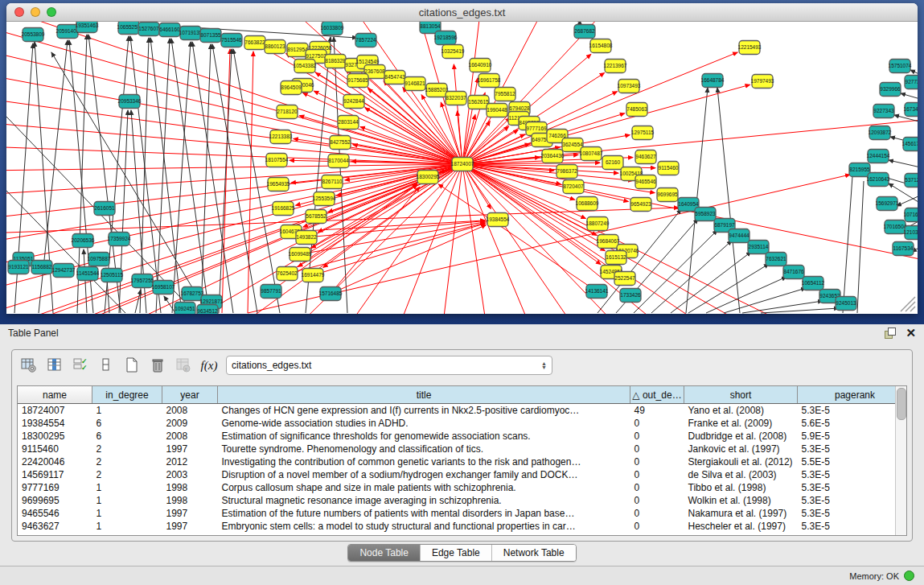 This screenshot has width=924, height=585. Describe the element at coordinates (287, 113) in the screenshot. I see `graph-node: 2718120` at that location.